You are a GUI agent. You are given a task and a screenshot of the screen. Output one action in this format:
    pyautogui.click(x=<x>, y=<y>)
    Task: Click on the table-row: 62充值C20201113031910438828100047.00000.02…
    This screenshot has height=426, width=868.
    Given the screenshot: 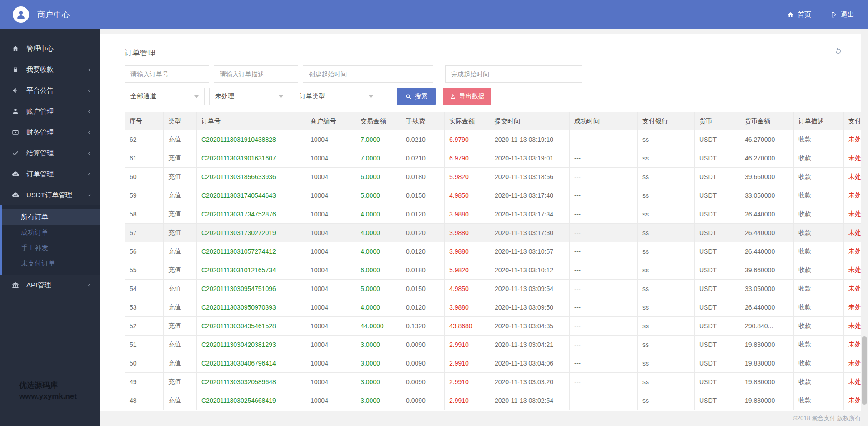 What is the action you would take?
    pyautogui.click(x=493, y=140)
    